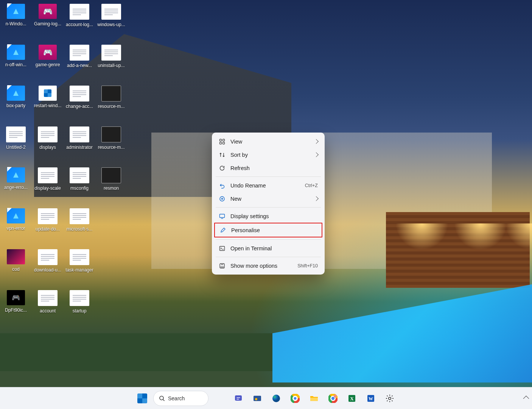  Describe the element at coordinates (274, 216) in the screenshot. I see `context-menu-item-label: Display settings` at that location.